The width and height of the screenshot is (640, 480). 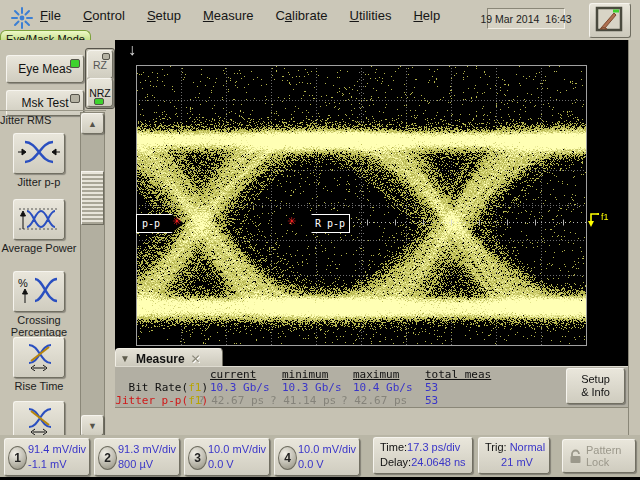 What do you see at coordinates (330, 224) in the screenshot?
I see `jitter-marker-right-label: R p-p` at bounding box center [330, 224].